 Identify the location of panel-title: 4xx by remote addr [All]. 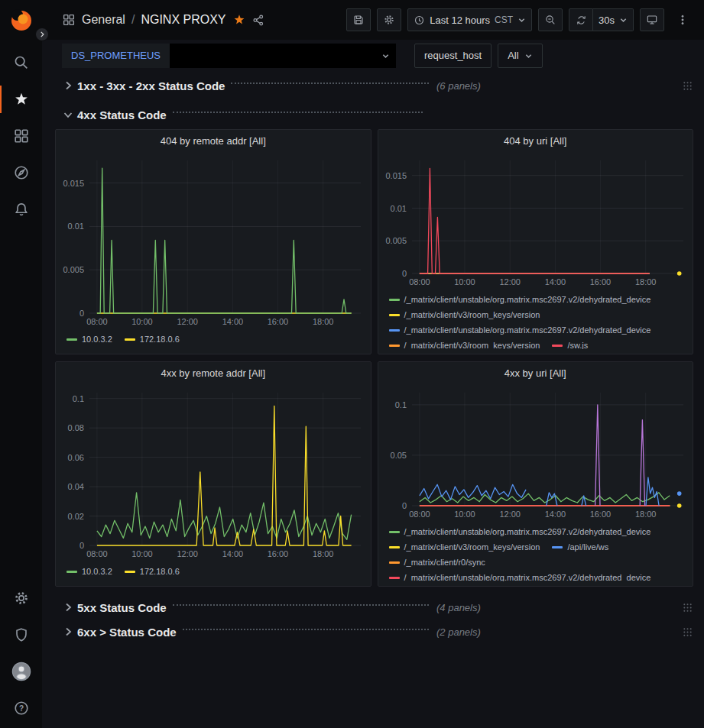
(213, 374).